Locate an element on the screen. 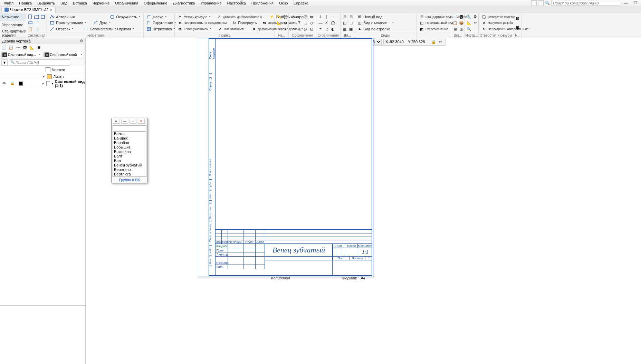 The height and width of the screenshot is (364, 641). filter-button: ▼ is located at coordinates (4, 63).